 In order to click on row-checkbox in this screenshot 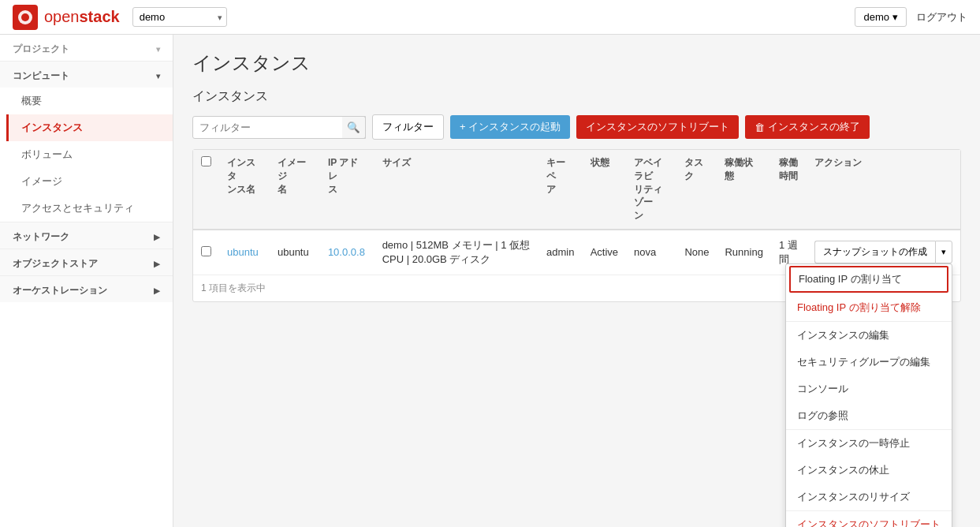, I will do `click(207, 251)`.